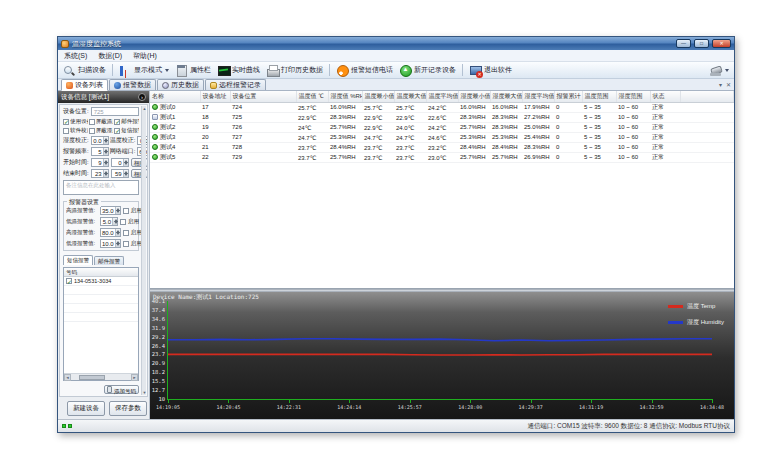  What do you see at coordinates (102, 130) in the screenshot?
I see `checkbox-屏蔽湿度: 屏蔽湿度` at bounding box center [102, 130].